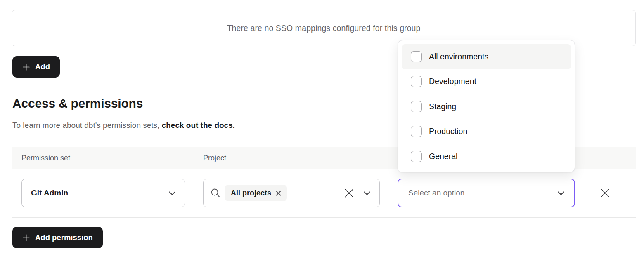 This screenshot has height=259, width=644. What do you see at coordinates (278, 193) in the screenshot?
I see `chip-remove-x-icon` at bounding box center [278, 193].